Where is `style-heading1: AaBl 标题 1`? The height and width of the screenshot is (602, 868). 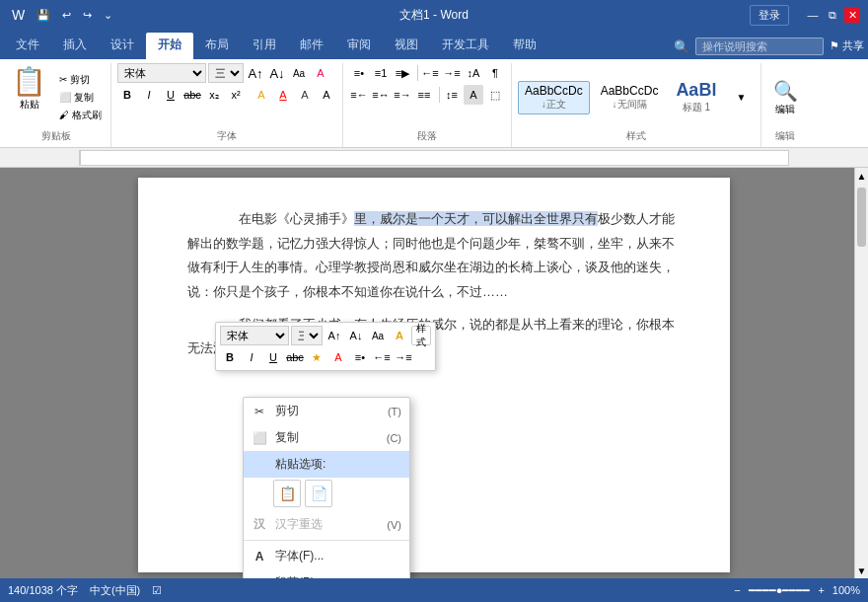 style-heading1: AaBl 标题 1 is located at coordinates (696, 97).